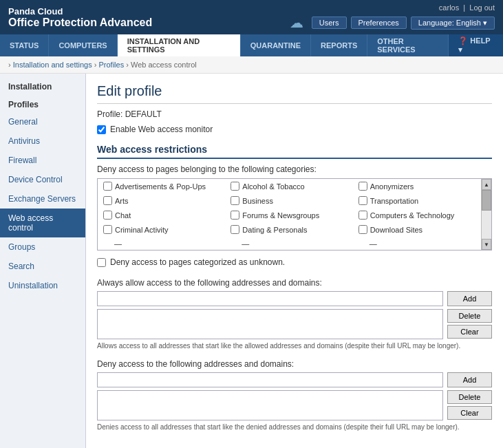 This screenshot has width=503, height=448. What do you see at coordinates (339, 45) in the screenshot?
I see `nav-reports: REPORTS` at bounding box center [339, 45].